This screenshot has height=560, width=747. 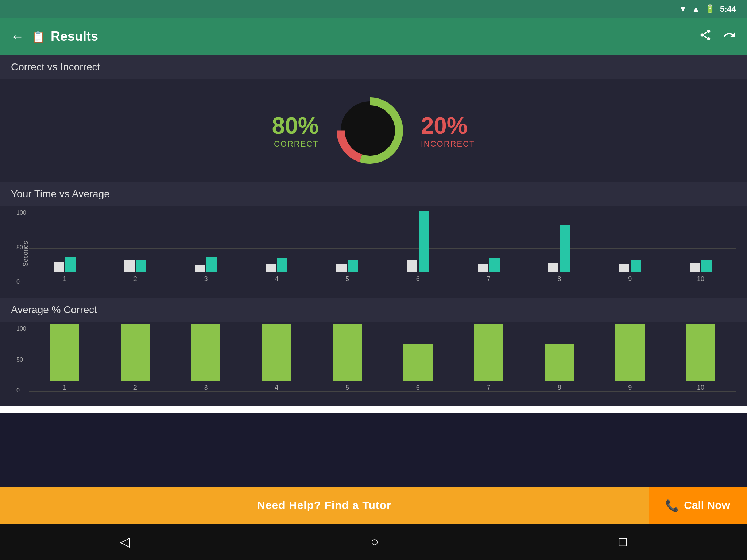 What do you see at coordinates (701, 271) in the screenshot?
I see `time-bar-group-10: 10` at bounding box center [701, 271].